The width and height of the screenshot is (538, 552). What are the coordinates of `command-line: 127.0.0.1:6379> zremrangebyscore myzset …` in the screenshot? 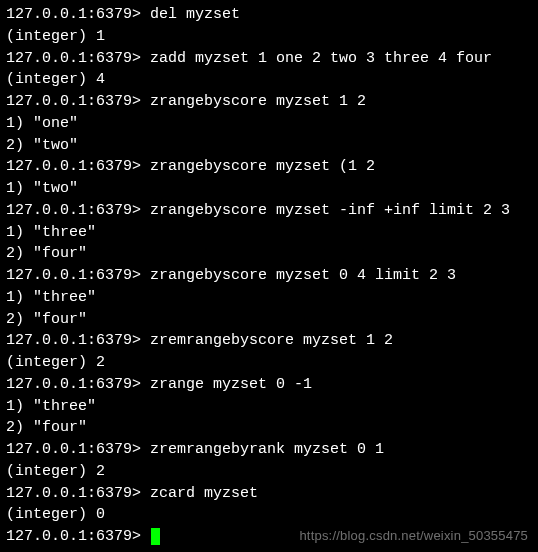 It's located at (269, 341).